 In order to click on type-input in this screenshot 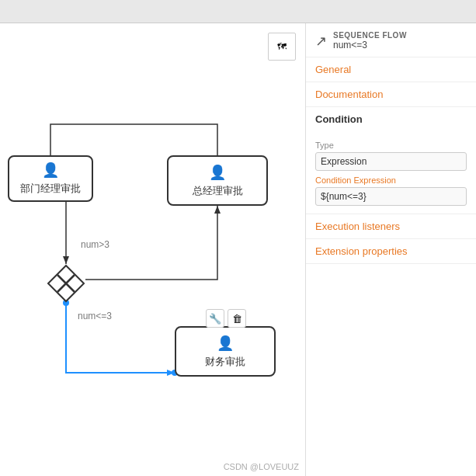, I will do `click(391, 162)`.